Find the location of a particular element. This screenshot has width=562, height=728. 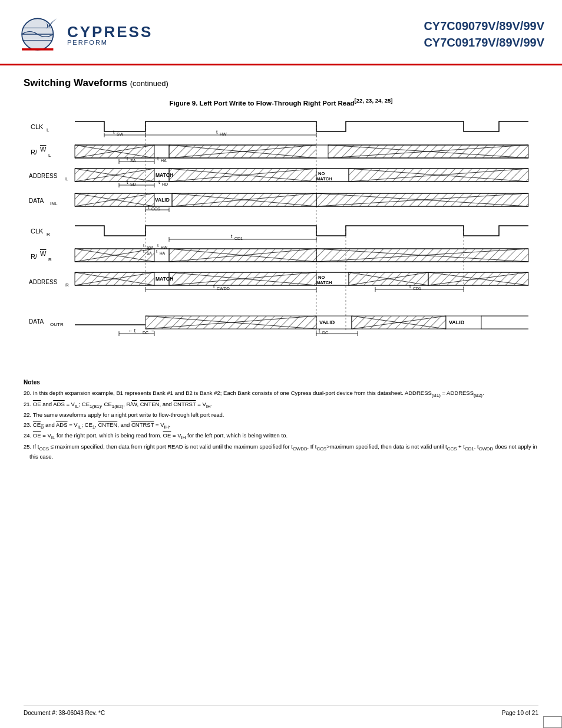

perform-text: PERFORM is located at coordinates (87, 42).